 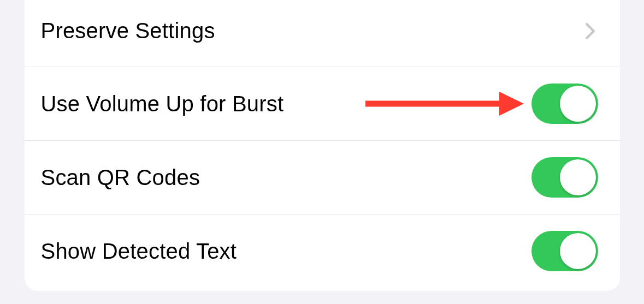 I want to click on show-detected-text-label: Show Detected Text, so click(x=139, y=251).